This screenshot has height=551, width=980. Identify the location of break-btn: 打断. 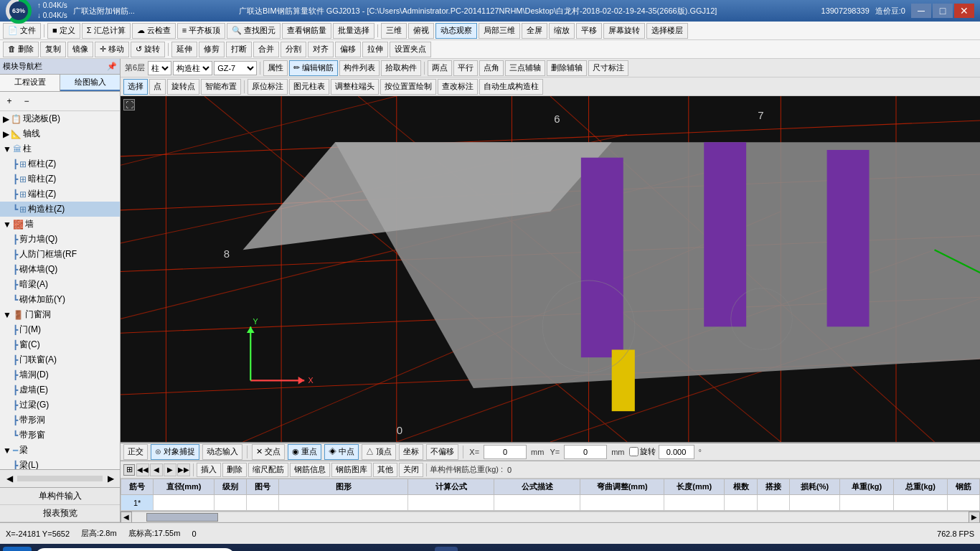
(239, 50).